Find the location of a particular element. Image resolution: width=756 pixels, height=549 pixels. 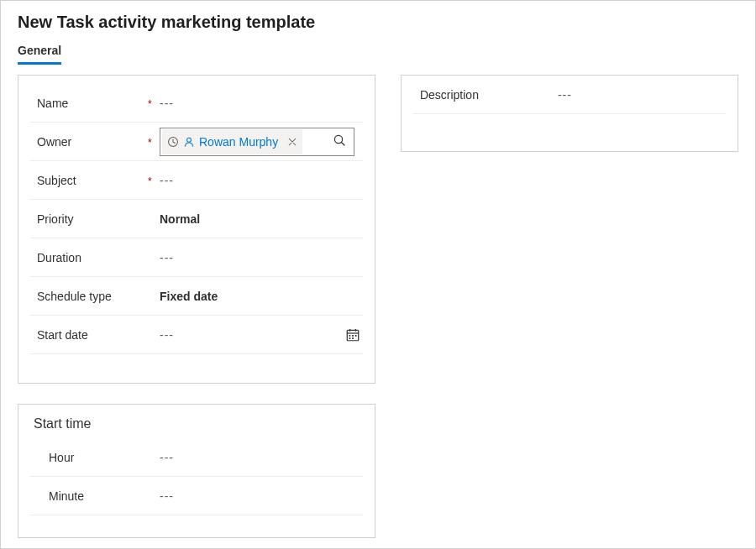

field-minute-row: Minute --- is located at coordinates (197, 496).